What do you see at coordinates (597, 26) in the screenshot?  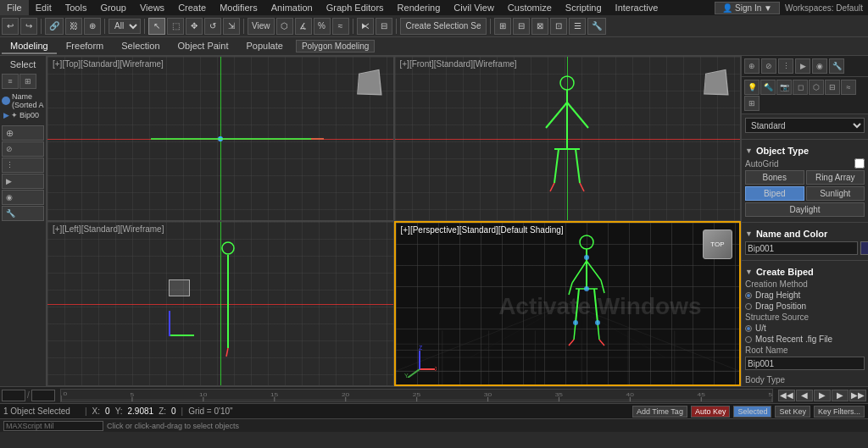 I see `prop-btn: 🔧` at bounding box center [597, 26].